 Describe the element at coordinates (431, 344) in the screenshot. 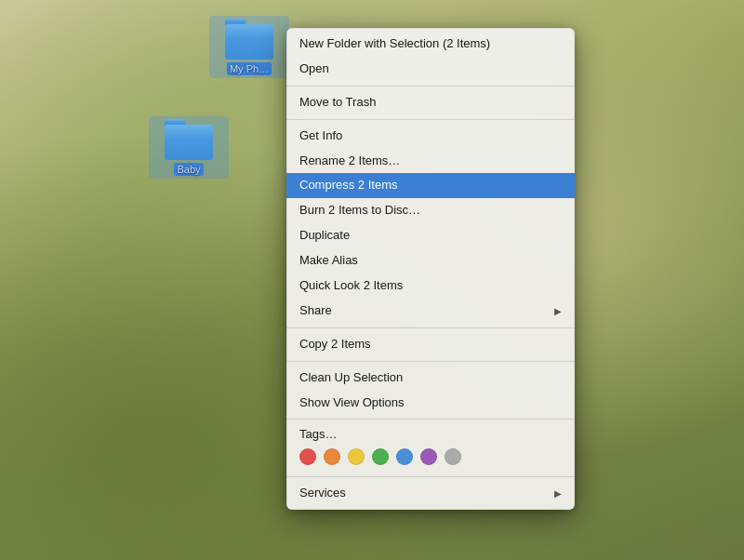

I see `menu-item-copy: Copy 2 Items` at that location.